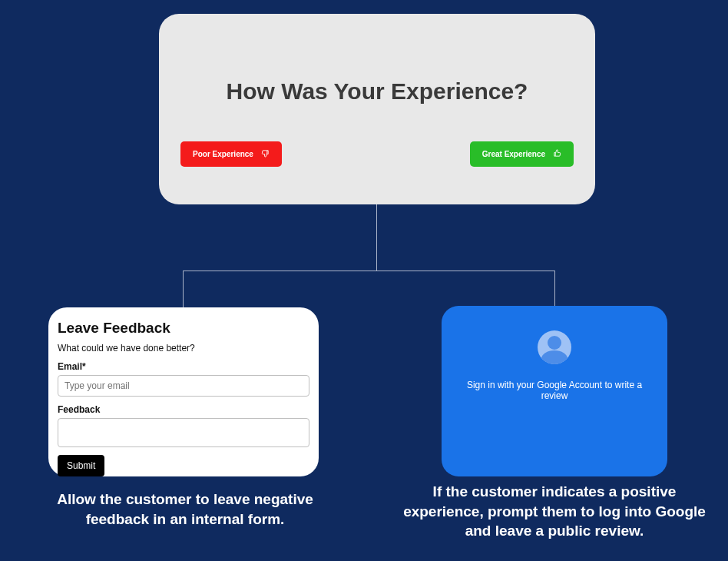 The image size is (728, 561). Describe the element at coordinates (184, 348) in the screenshot. I see `feedback-subtitle: What could we have done better?` at that location.